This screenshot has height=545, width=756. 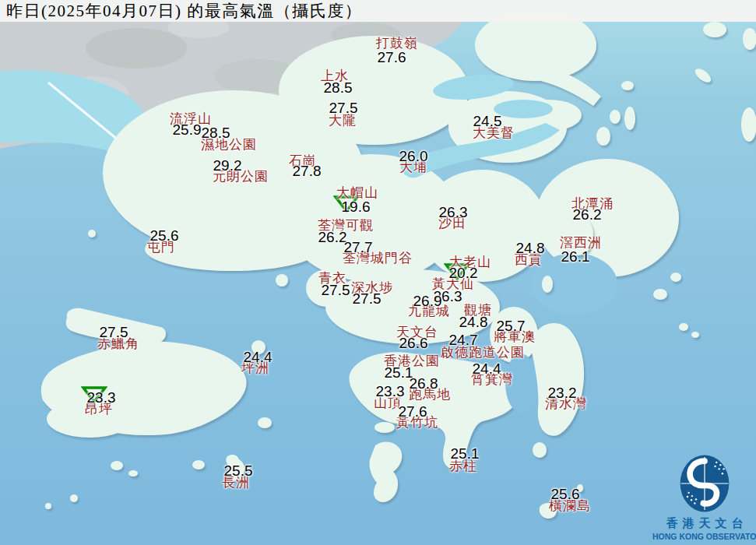 I want to click on station-value: 26.3, so click(x=453, y=213).